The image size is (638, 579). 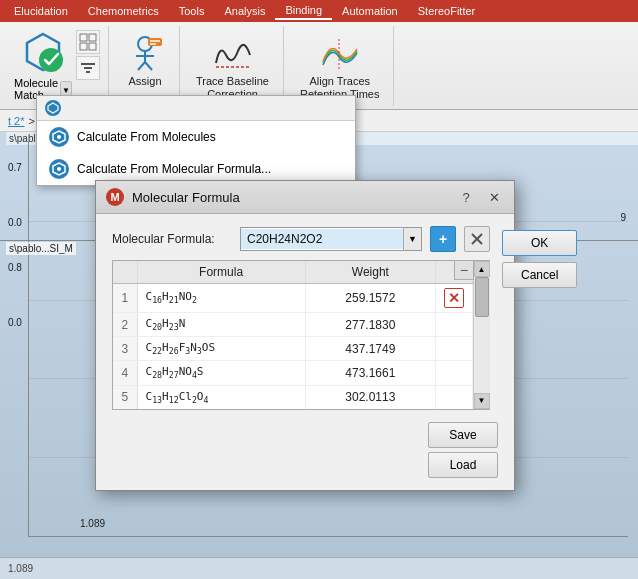 I want to click on tab-tools: Tools, so click(x=192, y=11).